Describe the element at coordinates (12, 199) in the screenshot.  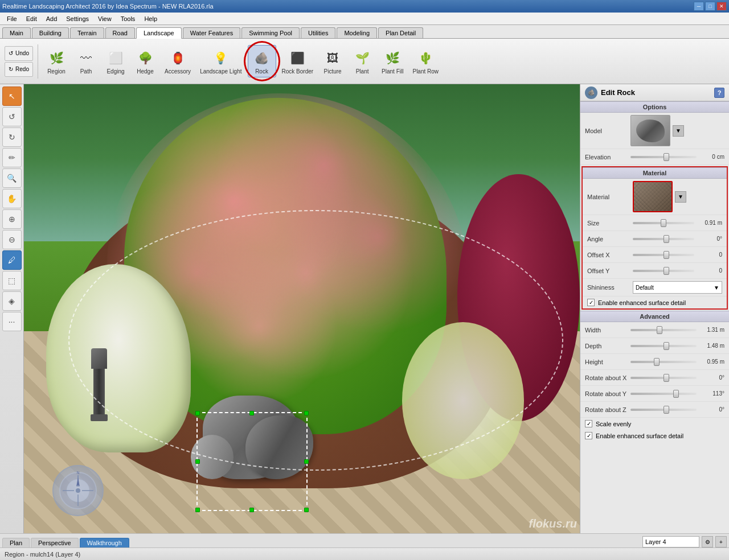
I see `tool-pan: ✋` at that location.